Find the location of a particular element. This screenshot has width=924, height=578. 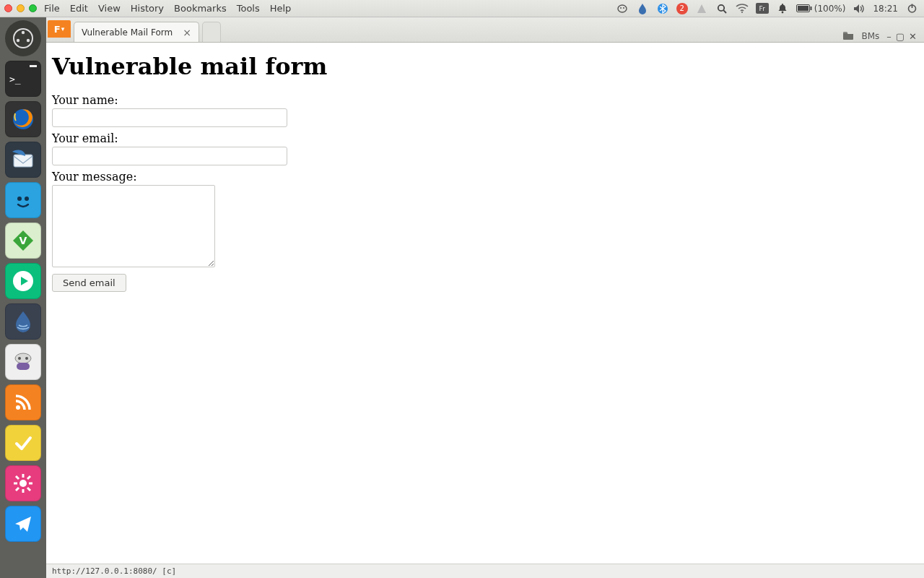

settings-app-icon is located at coordinates (23, 483).